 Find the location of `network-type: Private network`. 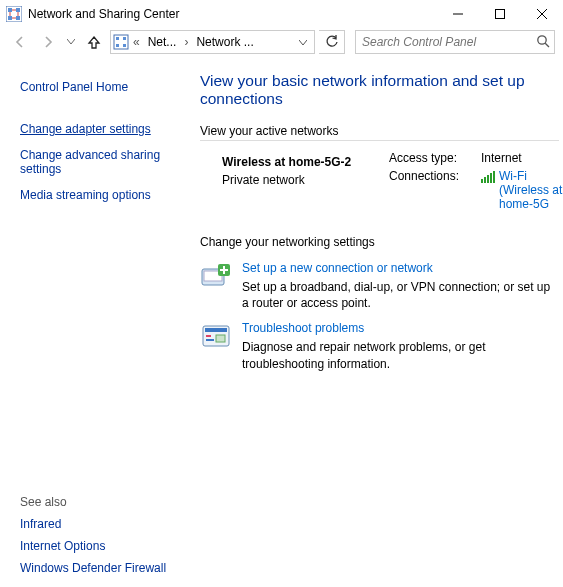

network-type: Private network is located at coordinates (306, 180).